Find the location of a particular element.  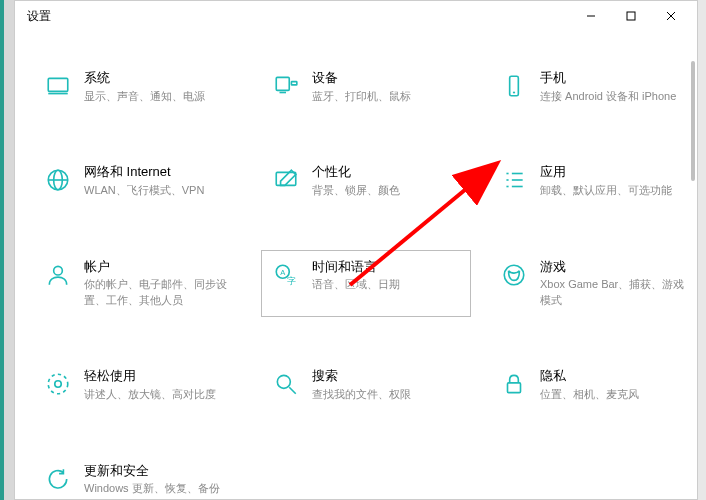

tile-gaming: 游戏 Xbox Game Bar、捕获、游戏模式 is located at coordinates (593, 284).